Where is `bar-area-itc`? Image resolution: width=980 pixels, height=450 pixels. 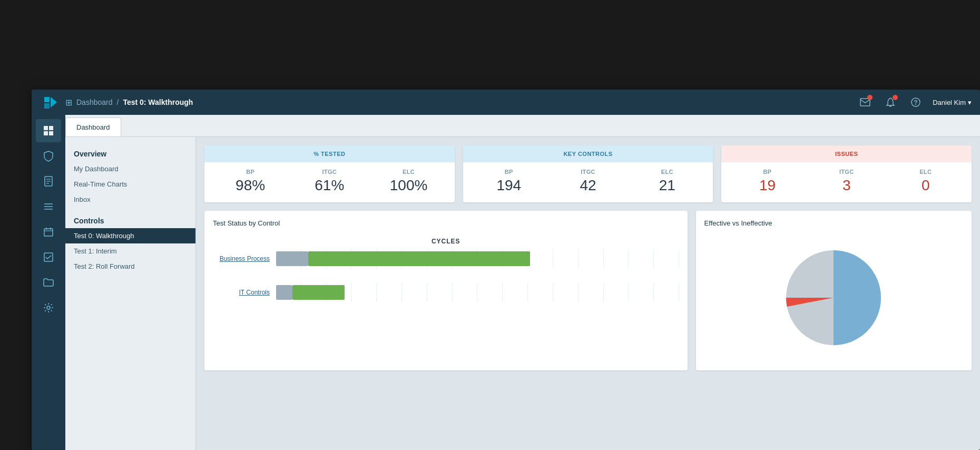
bar-area-itc is located at coordinates (477, 292).